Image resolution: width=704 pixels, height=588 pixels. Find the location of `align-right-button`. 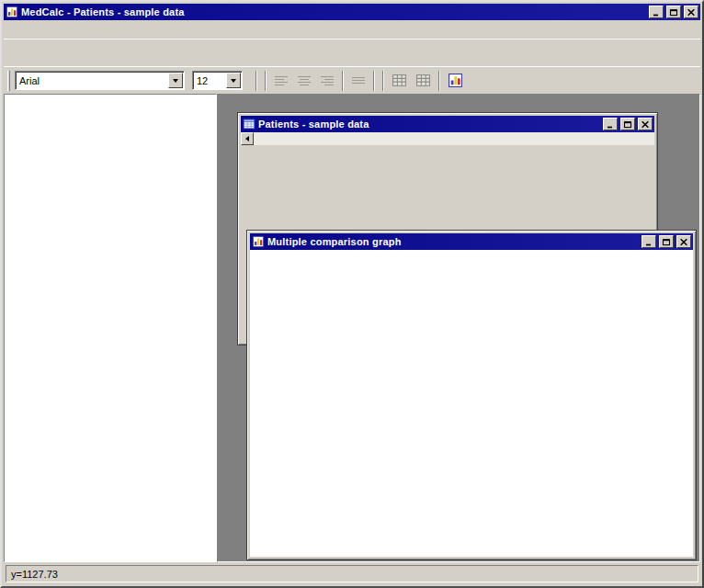

align-right-button is located at coordinates (327, 81).